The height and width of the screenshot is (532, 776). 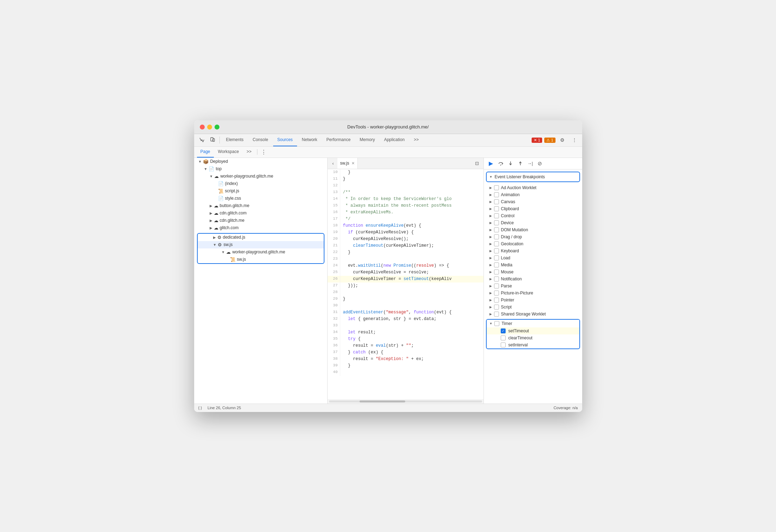 What do you see at coordinates (533, 202) in the screenshot?
I see `bp-category-canvas: ▶ Canvas` at bounding box center [533, 202].